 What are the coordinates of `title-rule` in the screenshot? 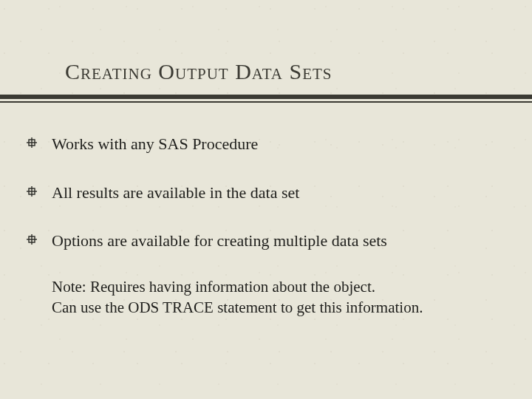 It's located at (266, 99).